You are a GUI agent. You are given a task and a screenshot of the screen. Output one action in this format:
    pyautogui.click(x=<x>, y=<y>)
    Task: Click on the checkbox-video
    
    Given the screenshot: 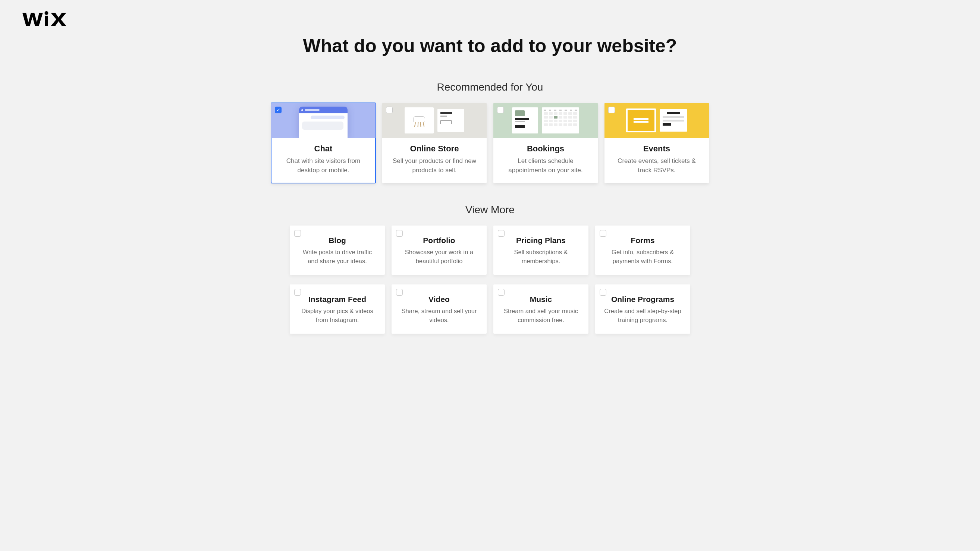 What is the action you would take?
    pyautogui.click(x=399, y=292)
    